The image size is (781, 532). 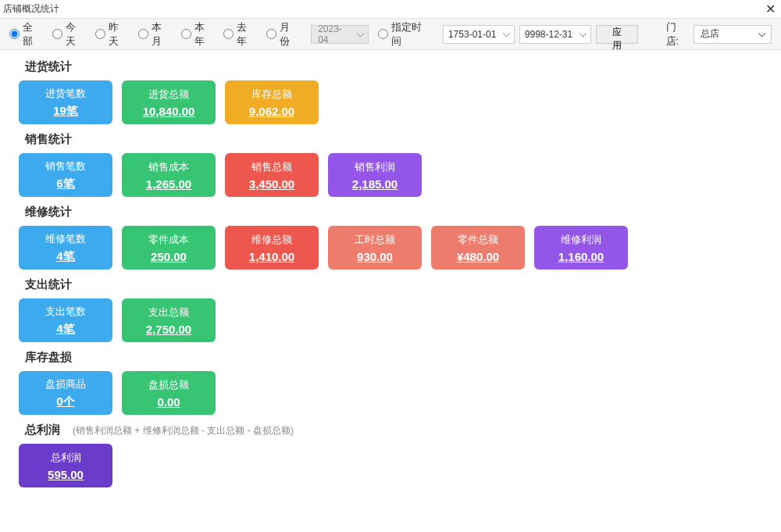 What do you see at coordinates (383, 9) in the screenshot?
I see `window-title: 店铺概况统计` at bounding box center [383, 9].